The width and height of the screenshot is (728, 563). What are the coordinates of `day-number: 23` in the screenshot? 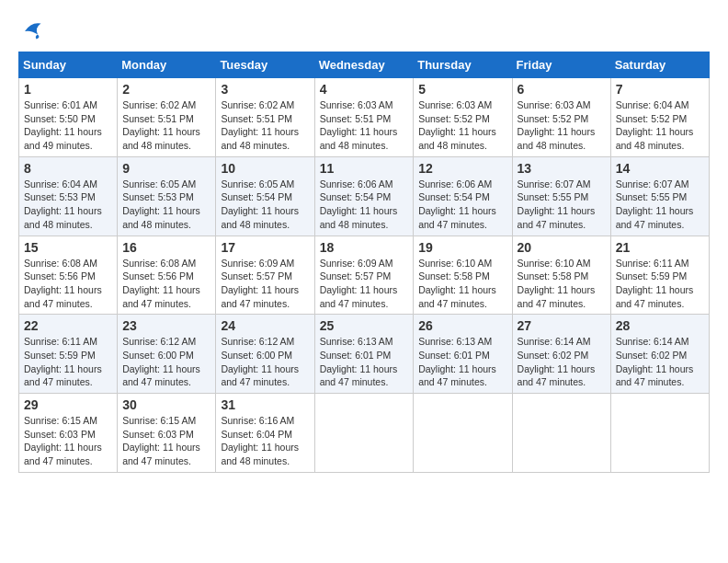 It's located at (166, 326).